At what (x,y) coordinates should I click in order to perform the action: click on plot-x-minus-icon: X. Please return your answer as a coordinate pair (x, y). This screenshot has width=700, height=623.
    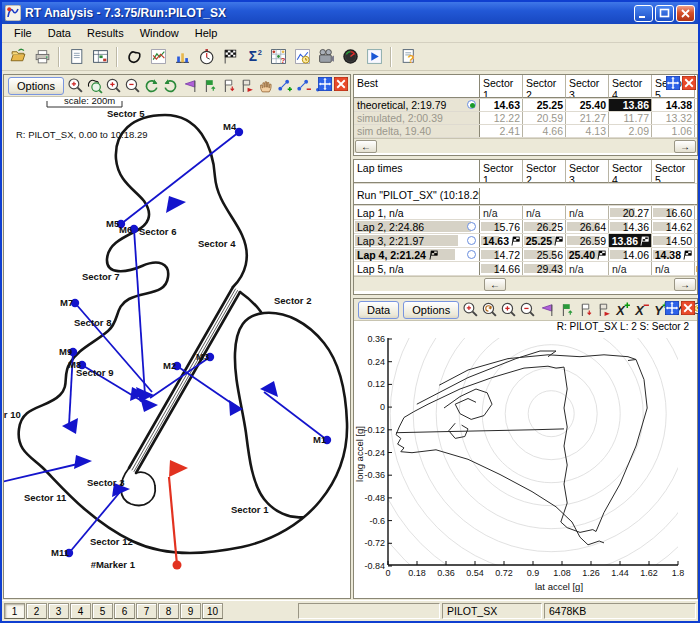
    Looking at the image, I should click on (642, 310).